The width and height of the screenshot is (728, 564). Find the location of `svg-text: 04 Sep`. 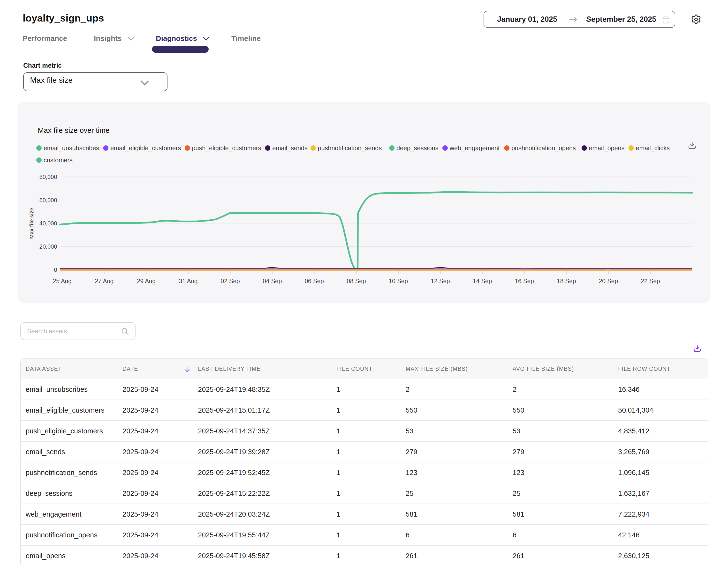

svg-text: 04 Sep is located at coordinates (272, 281).